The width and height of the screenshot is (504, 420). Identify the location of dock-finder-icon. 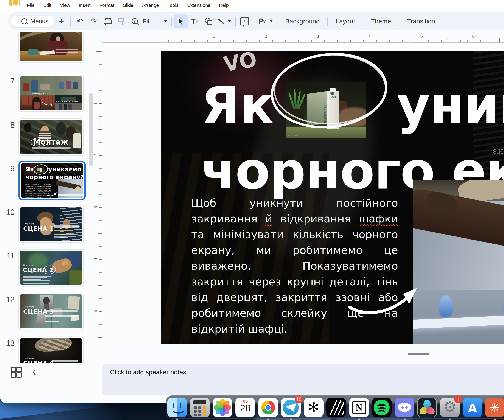
(177, 408).